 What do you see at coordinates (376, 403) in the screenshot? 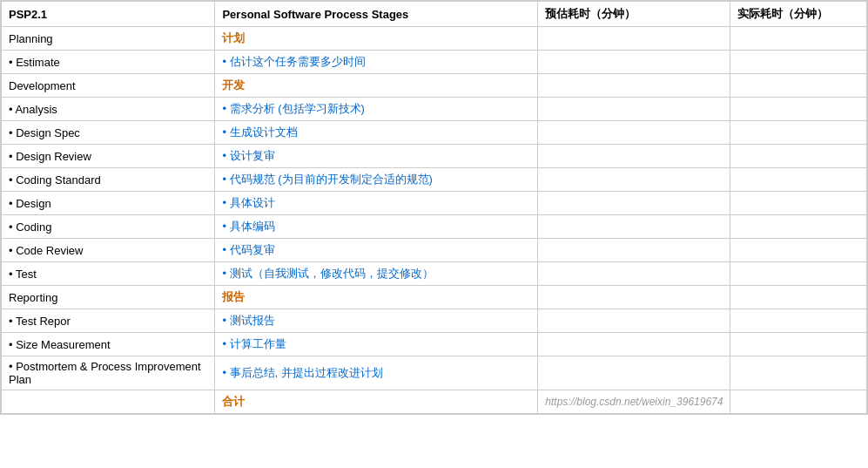
I see `cell-chinese: 合计` at bounding box center [376, 403].